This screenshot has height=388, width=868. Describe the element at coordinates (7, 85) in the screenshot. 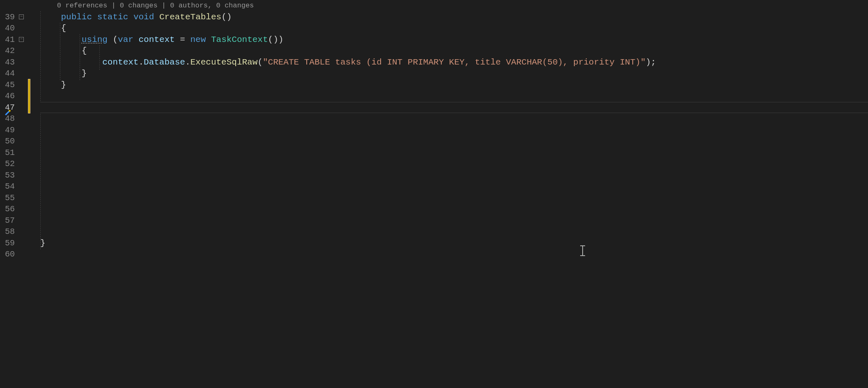

I see `line-number: 45` at that location.